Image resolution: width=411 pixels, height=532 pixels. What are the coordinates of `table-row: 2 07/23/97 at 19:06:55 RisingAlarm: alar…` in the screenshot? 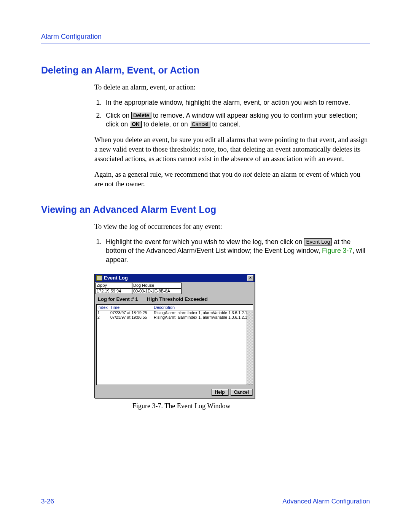 It's located at (175, 317).